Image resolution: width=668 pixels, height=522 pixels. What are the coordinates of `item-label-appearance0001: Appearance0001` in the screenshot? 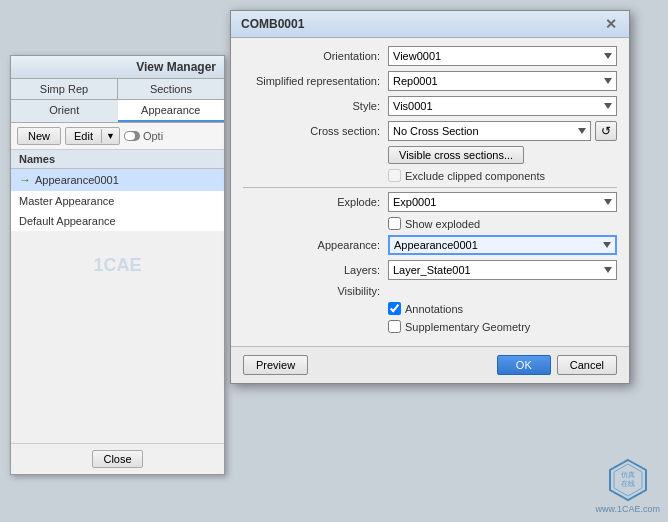 It's located at (77, 180).